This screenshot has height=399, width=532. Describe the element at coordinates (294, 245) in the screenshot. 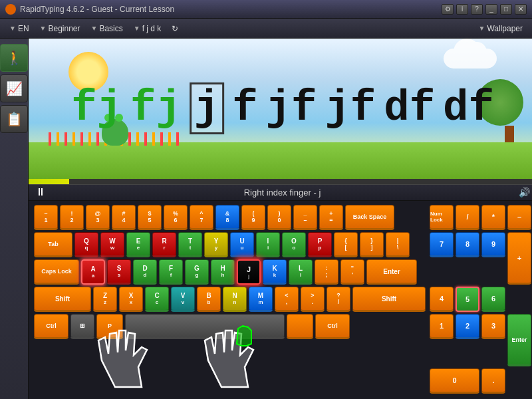

I see `key-o: Oo` at that location.